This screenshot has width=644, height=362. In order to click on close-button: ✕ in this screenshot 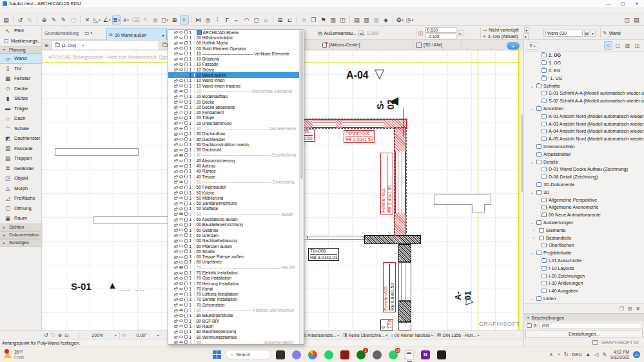, I will do `click(637, 4)`.